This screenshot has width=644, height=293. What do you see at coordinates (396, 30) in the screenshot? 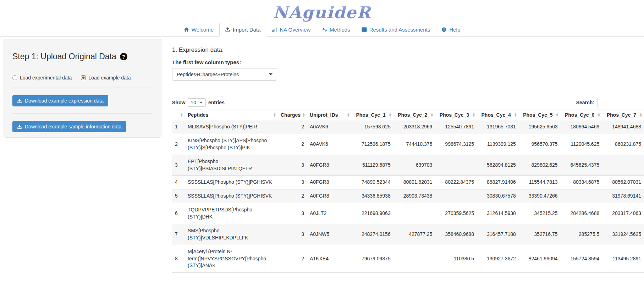
I see `nav-tab-results-and-assessments: Results and Assessments` at bounding box center [396, 30].